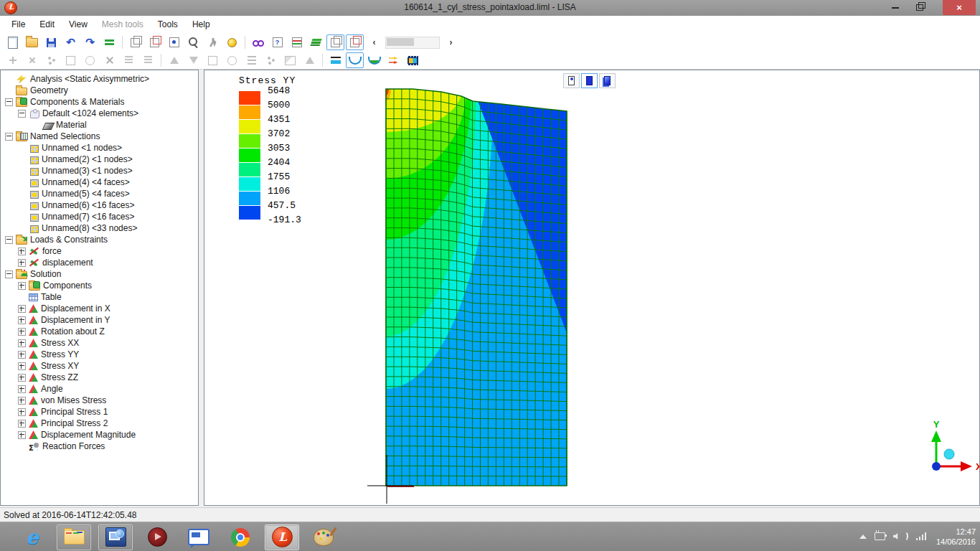 Image resolution: width=980 pixels, height=551 pixels. Describe the element at coordinates (336, 42) in the screenshot. I see `show-surface-button` at that location.